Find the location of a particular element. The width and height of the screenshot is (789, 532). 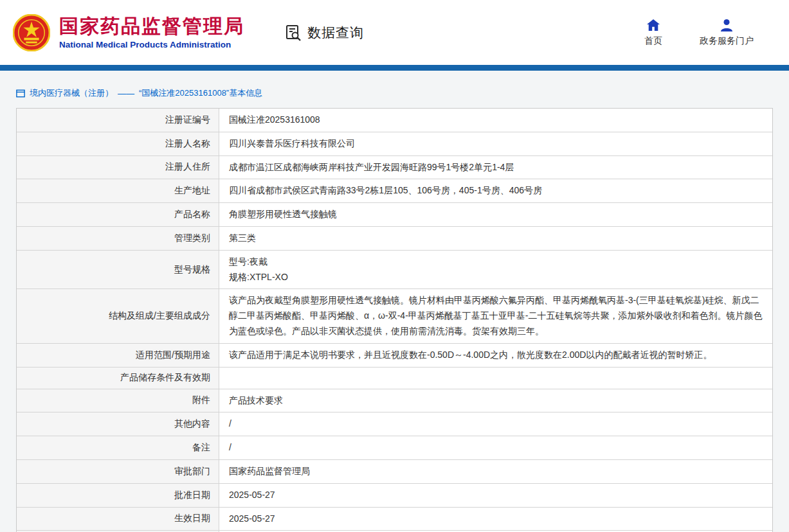

nav-service-portal-label: 政务服务门户 is located at coordinates (727, 41).